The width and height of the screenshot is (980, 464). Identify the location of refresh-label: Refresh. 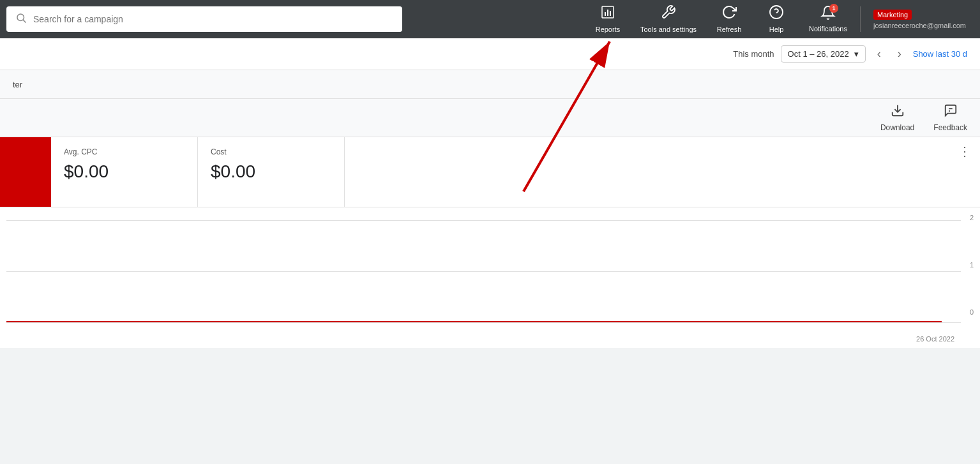
(729, 29).